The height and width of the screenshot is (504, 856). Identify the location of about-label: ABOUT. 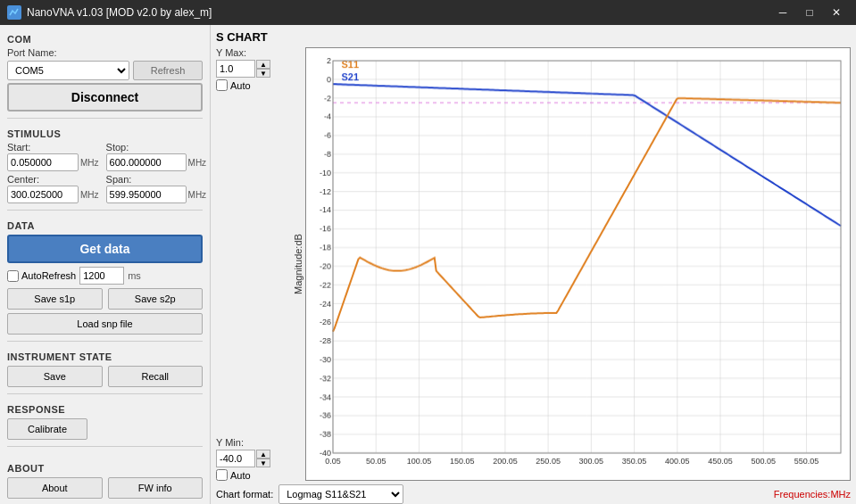
(105, 468).